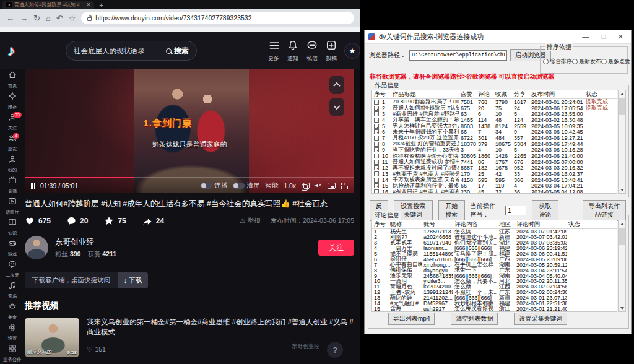 This screenshot has width=634, height=364. I want to click on download-button: ↓下载, so click(132, 280).